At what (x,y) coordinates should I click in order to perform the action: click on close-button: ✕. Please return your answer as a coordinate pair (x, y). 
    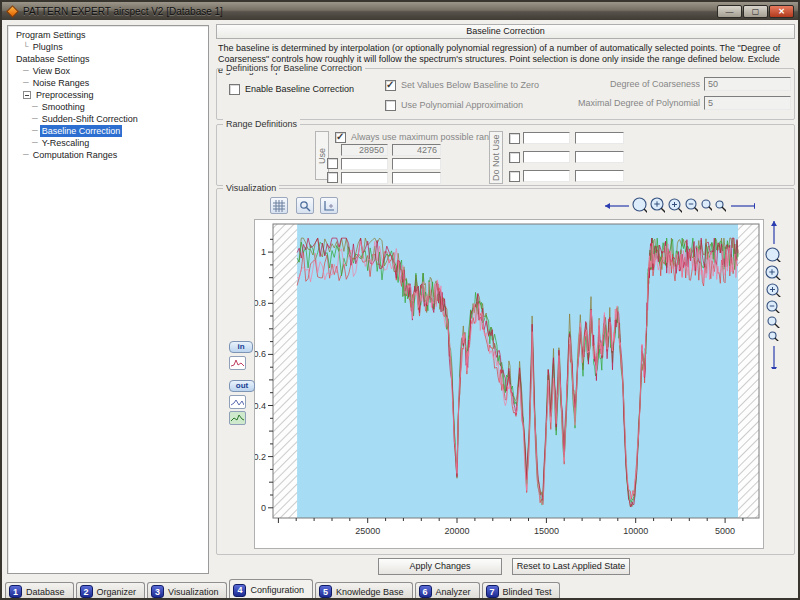
    Looking at the image, I should click on (782, 12).